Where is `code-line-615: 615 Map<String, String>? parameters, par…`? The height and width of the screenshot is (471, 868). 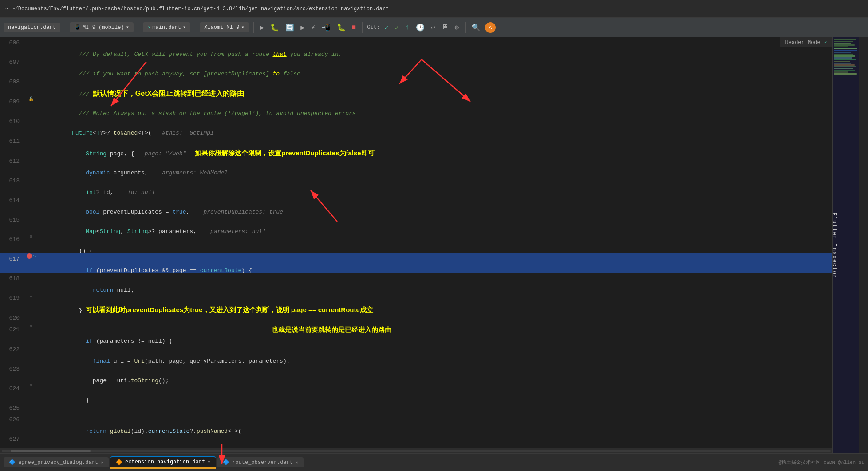
code-line-615: 615 Map<String, String>? parameters, par… is located at coordinates (416, 224).